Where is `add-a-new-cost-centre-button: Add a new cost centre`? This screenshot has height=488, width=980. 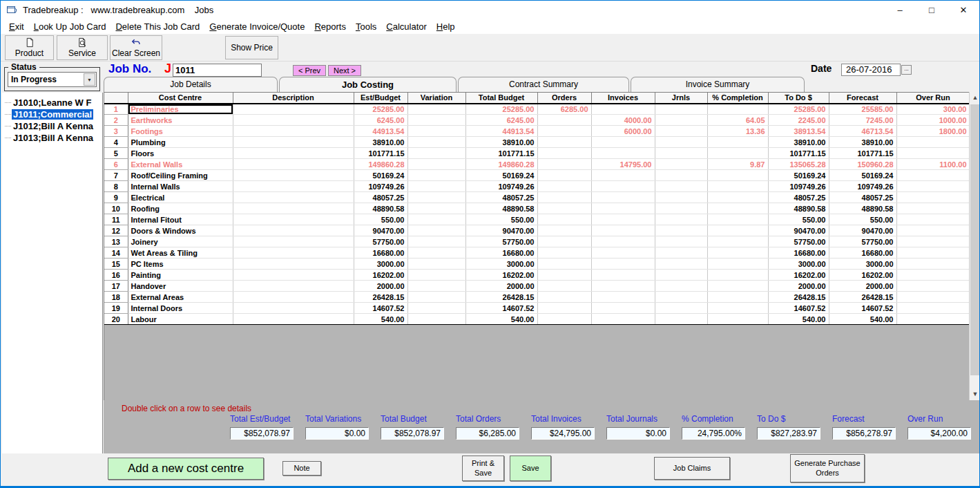
add-a-new-cost-centre-button: Add a new cost centre is located at coordinates (186, 469).